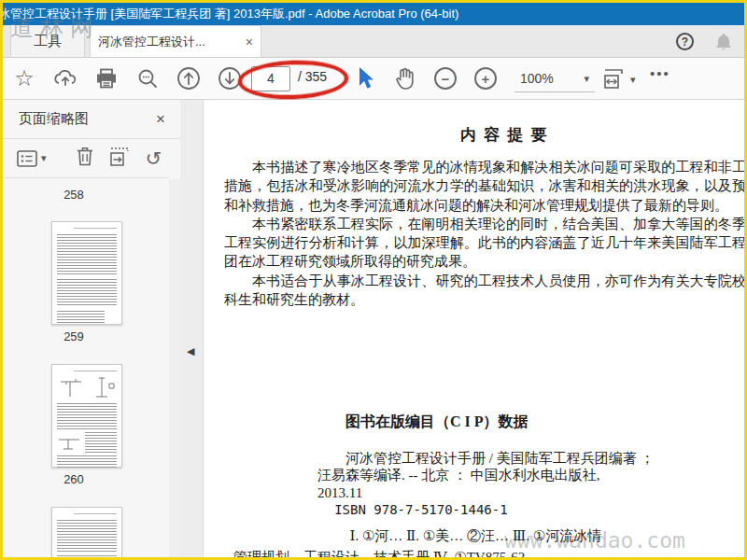  I want to click on close-panel-icon: ×, so click(161, 119).